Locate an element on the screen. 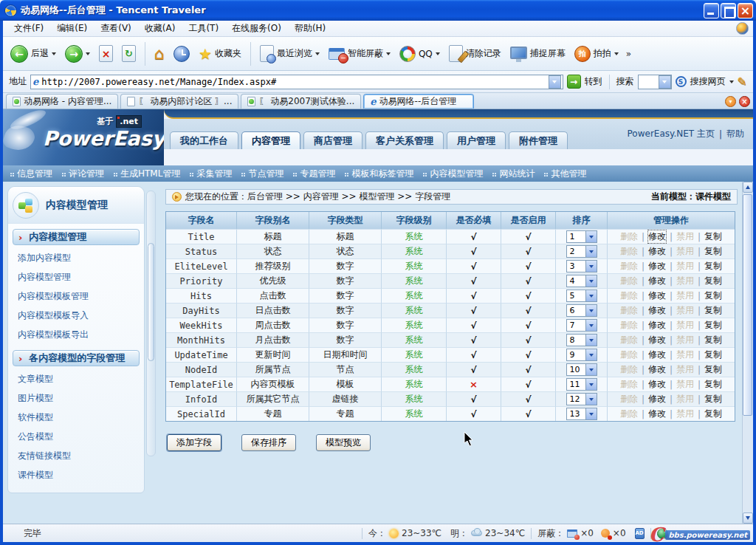  subnav-item: 节点管理 is located at coordinates (263, 174).